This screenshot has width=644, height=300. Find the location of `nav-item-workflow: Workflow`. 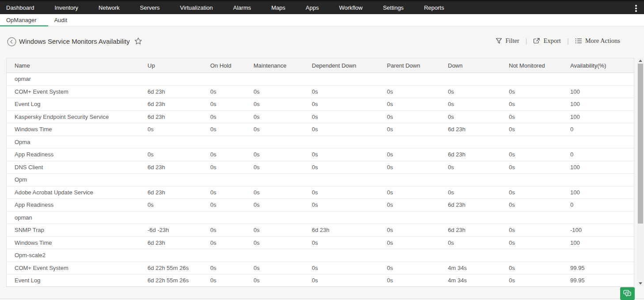

nav-item-workflow: Workflow is located at coordinates (351, 8).